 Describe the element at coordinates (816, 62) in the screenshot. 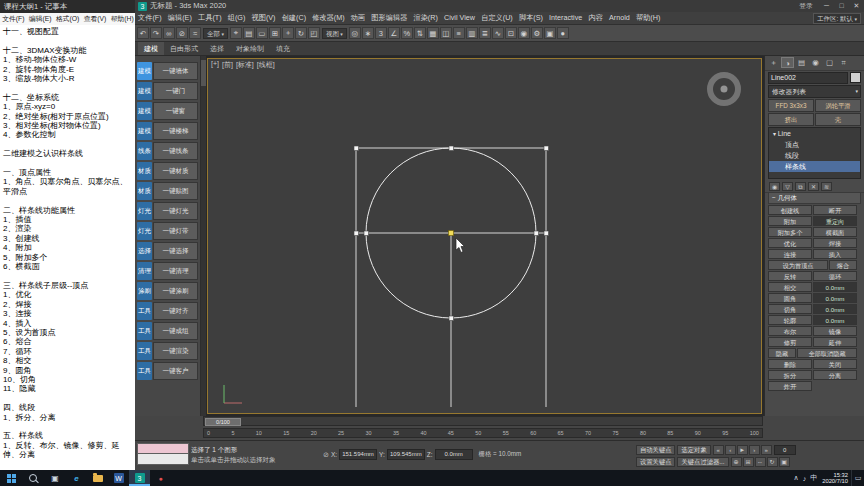

I see `motion-tab: ◉` at that location.